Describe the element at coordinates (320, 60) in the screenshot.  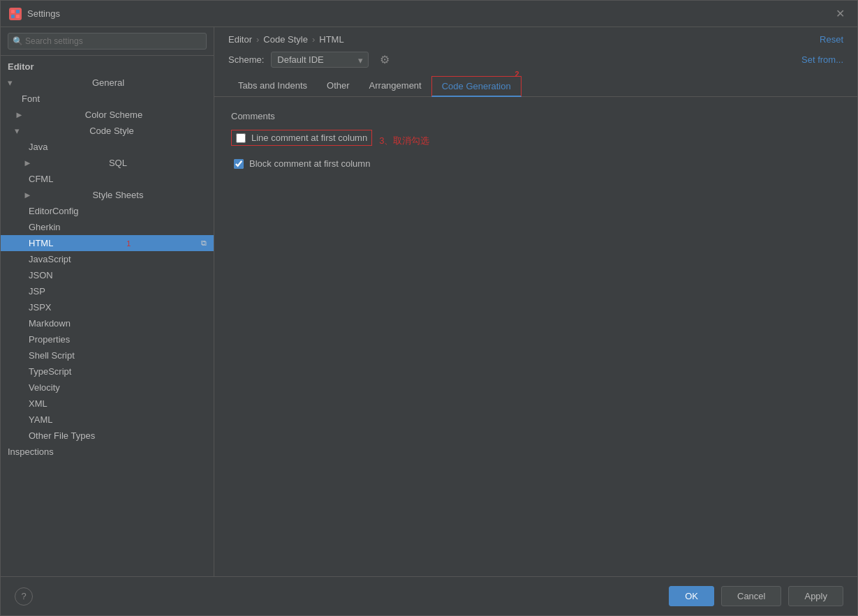
I see `scheme-select: Default IDE Project` at that location.